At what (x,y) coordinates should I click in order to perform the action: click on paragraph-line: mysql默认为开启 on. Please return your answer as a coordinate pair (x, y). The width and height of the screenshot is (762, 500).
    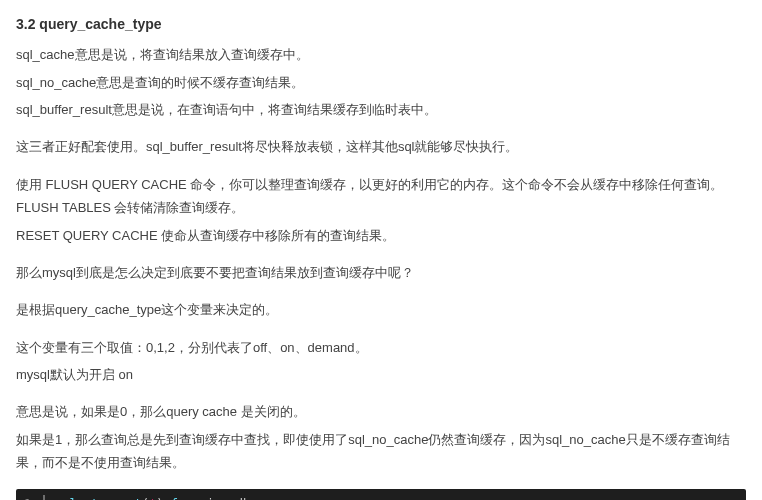
    Looking at the image, I should click on (381, 374).